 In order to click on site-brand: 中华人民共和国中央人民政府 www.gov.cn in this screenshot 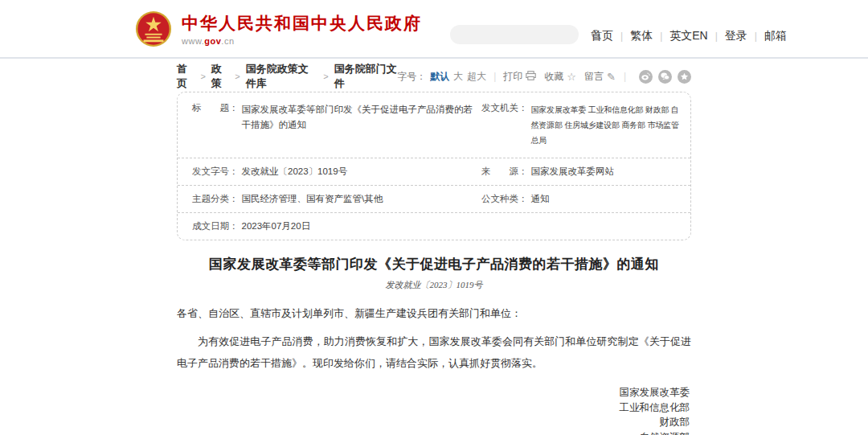, I will do `click(278, 29)`.